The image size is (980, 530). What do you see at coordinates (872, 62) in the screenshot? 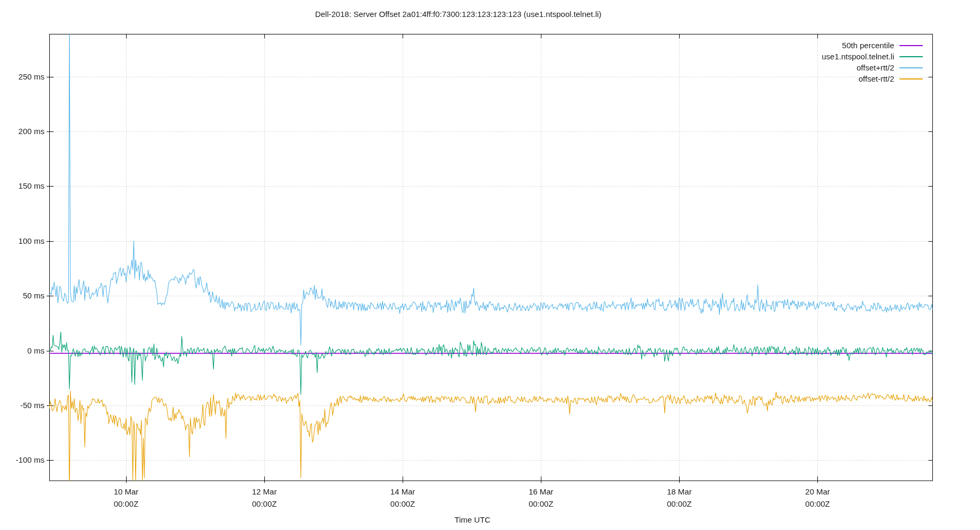
I see `legend: 50th percentileuse1.ntspool.telnet.lioff…` at bounding box center [872, 62].